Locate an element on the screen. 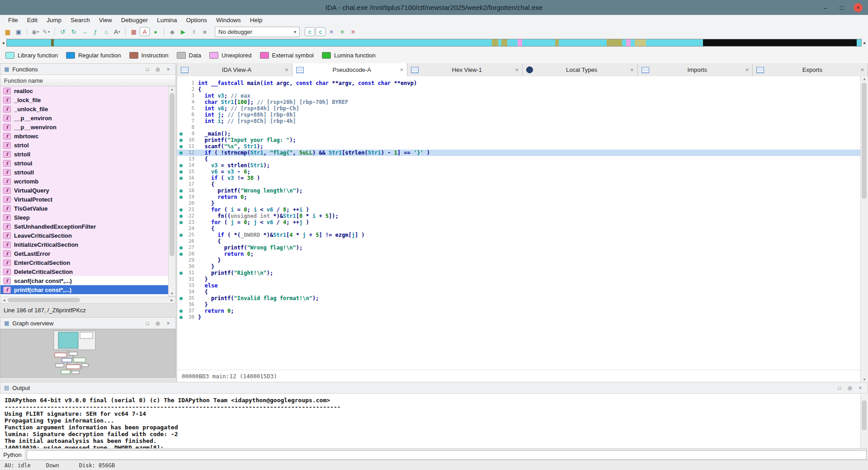  scrollbar-track is located at coordinates (88, 300).